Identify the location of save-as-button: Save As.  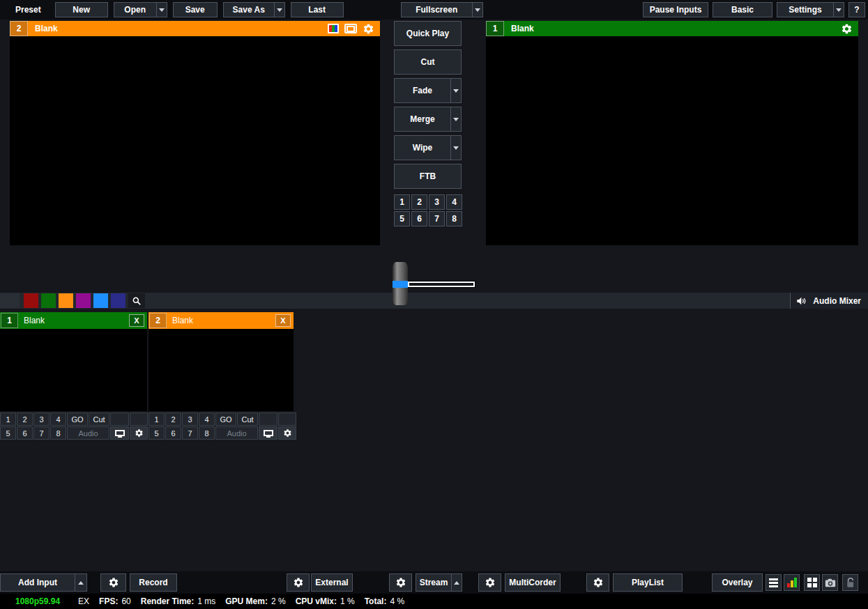
(249, 10).